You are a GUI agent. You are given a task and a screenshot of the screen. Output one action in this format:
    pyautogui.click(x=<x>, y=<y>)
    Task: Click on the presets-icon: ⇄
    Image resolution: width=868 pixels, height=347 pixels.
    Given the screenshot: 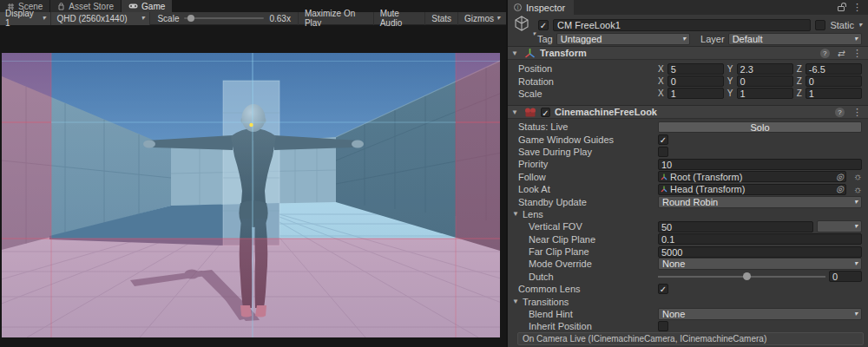 What is the action you would take?
    pyautogui.click(x=841, y=54)
    